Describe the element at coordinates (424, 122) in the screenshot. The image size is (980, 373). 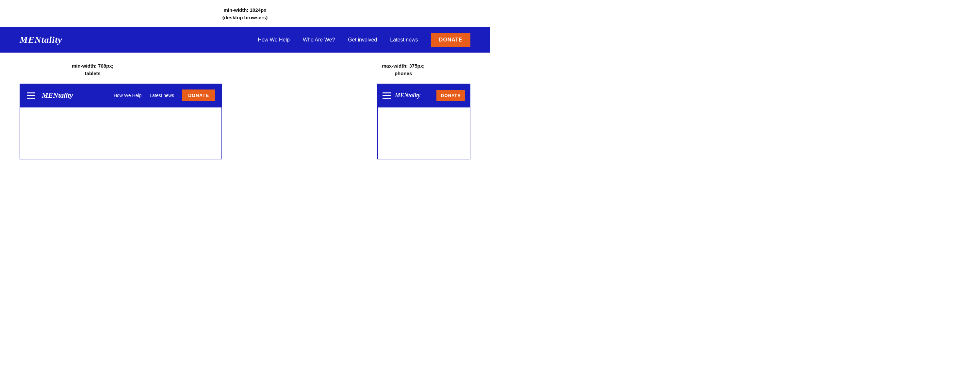
I see `phone-preview: mENtality DONATE` at that location.